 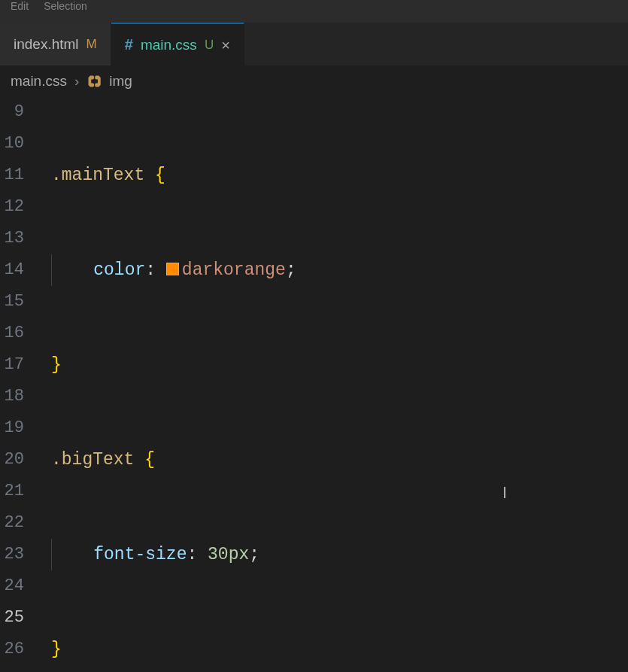 What do you see at coordinates (12, 523) in the screenshot?
I see `line-number: 22` at bounding box center [12, 523].